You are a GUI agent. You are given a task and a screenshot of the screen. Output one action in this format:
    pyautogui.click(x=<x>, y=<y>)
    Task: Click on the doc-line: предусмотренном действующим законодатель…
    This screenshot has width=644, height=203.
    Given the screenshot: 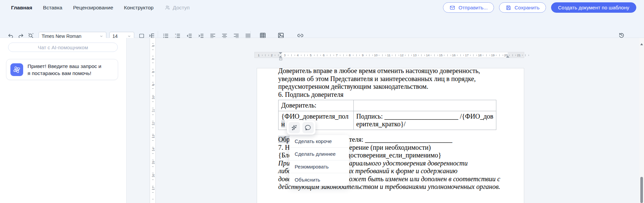 What is the action you would take?
    pyautogui.click(x=389, y=87)
    